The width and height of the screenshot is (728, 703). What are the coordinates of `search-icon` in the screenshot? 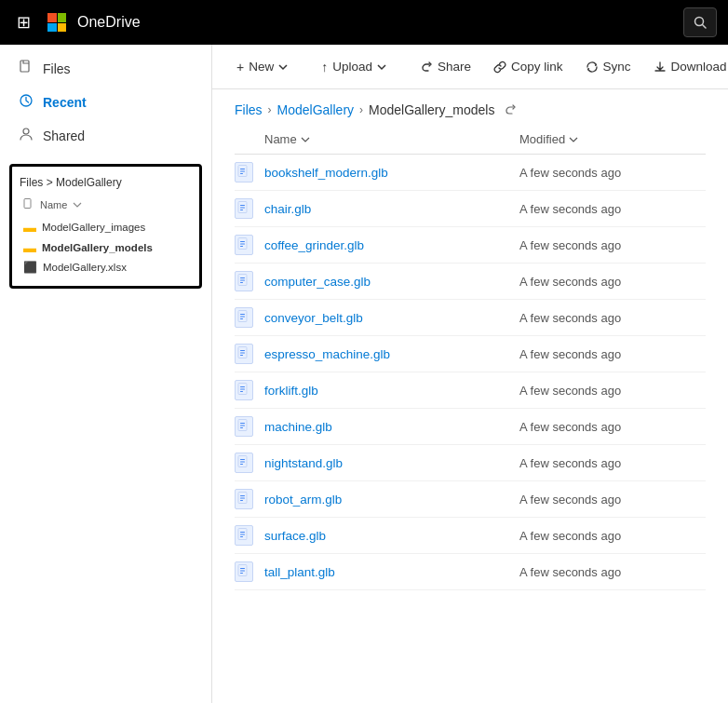 It's located at (700, 22).